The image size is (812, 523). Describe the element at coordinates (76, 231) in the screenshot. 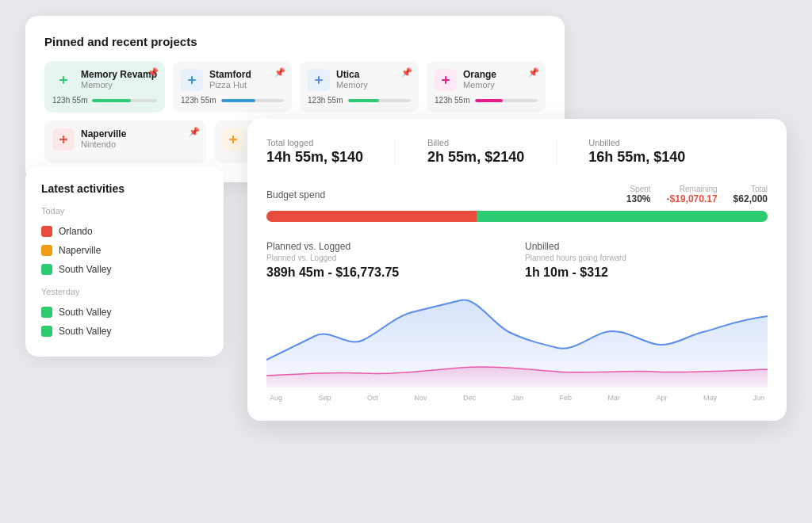

I see `today-label-0: Orlando` at that location.